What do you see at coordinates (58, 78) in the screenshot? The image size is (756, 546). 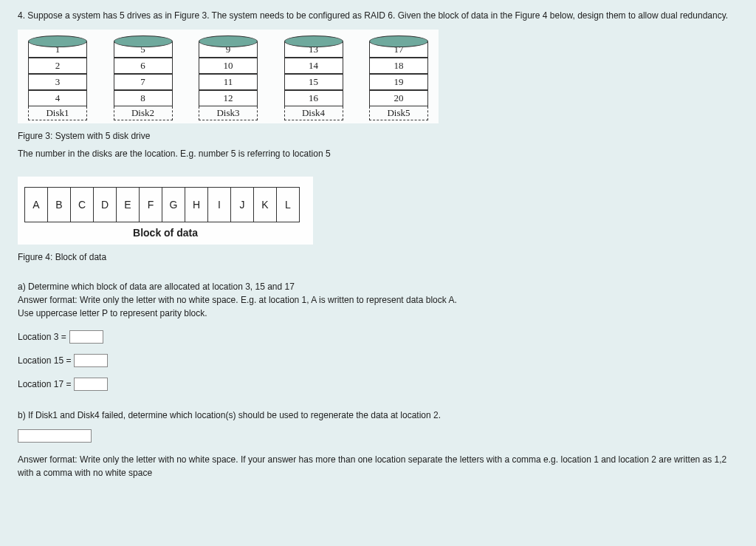 I see `disk-column: 1 2 3 4 Disk1` at bounding box center [58, 78].